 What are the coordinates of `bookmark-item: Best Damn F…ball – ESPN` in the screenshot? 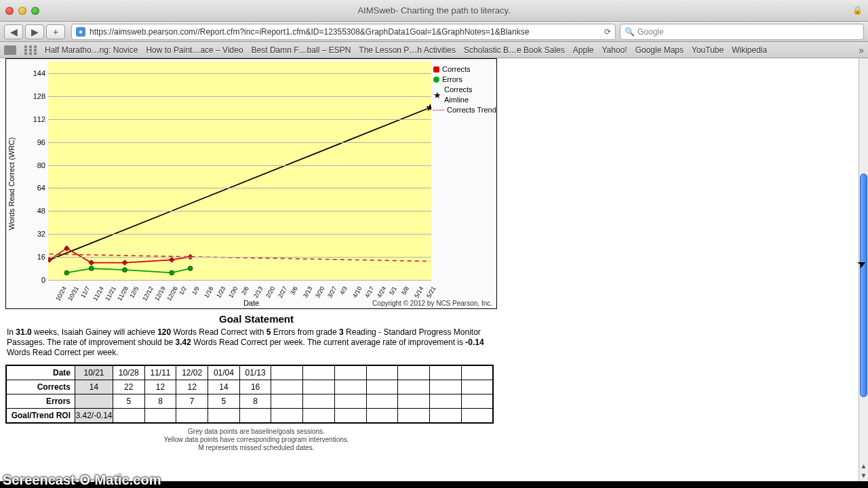 It's located at (301, 50).